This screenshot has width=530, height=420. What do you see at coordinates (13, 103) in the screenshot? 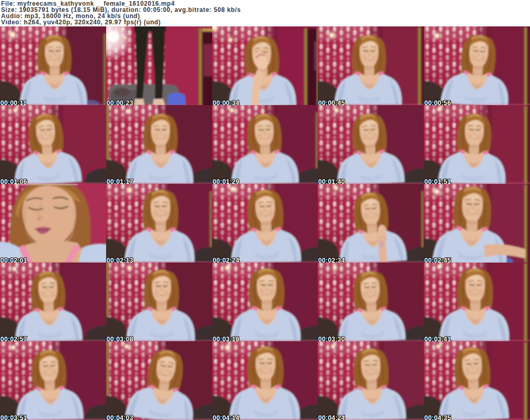
I see `svg-text: 00:00:11` at bounding box center [13, 103].